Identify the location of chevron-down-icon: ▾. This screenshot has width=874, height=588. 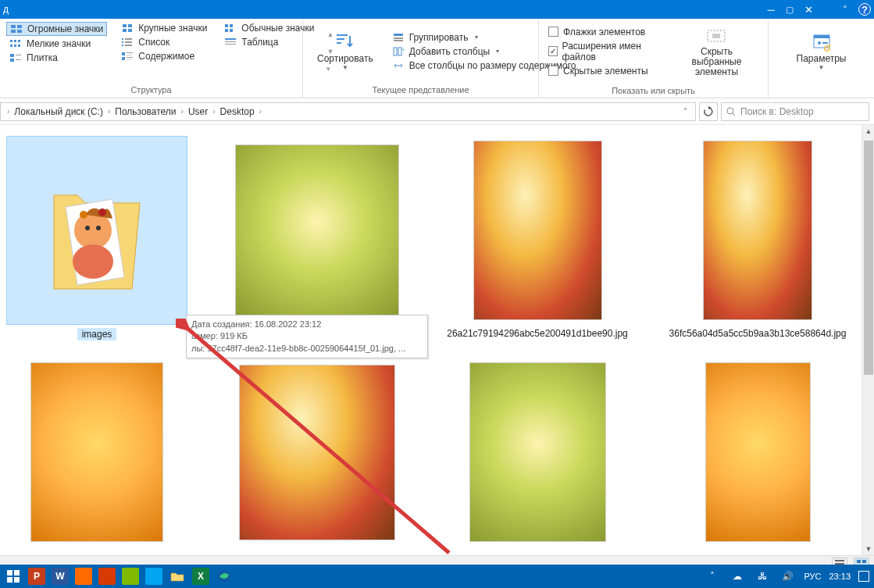
(476, 37).